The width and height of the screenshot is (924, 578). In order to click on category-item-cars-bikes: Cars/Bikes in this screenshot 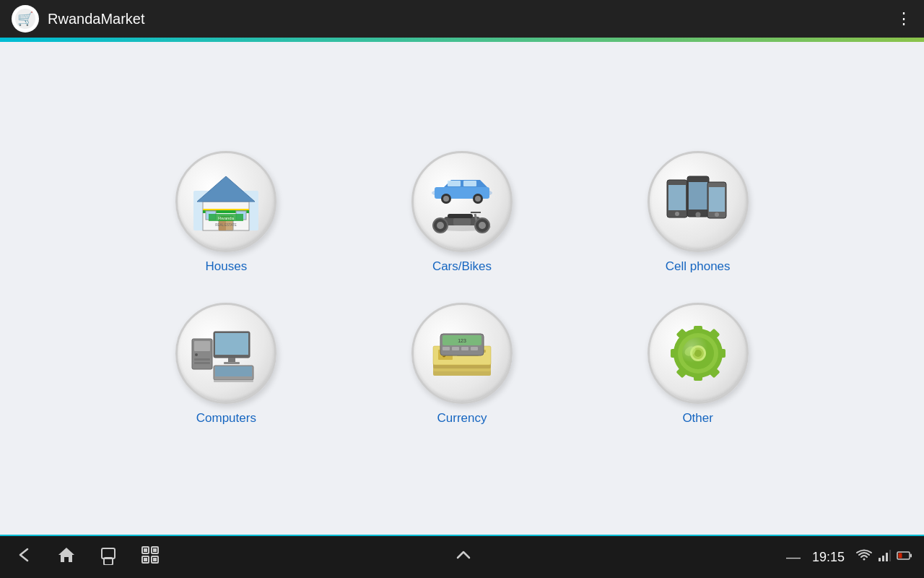, I will do `click(462, 212)`.